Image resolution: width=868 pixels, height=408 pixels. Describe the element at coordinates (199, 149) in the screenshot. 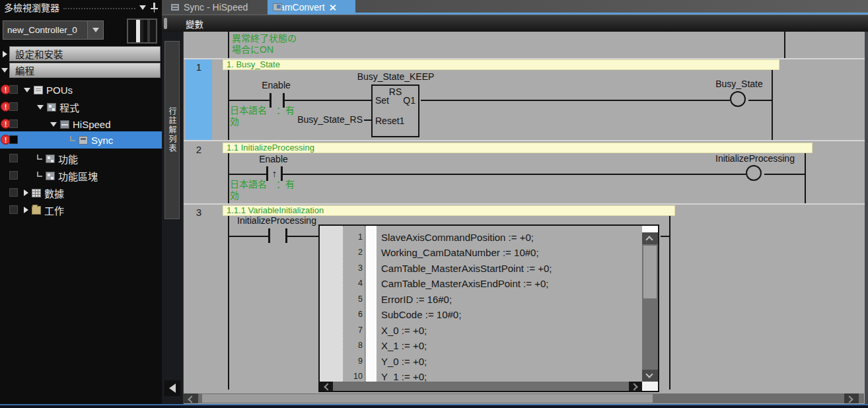

I see `rung2-number: 2` at that location.